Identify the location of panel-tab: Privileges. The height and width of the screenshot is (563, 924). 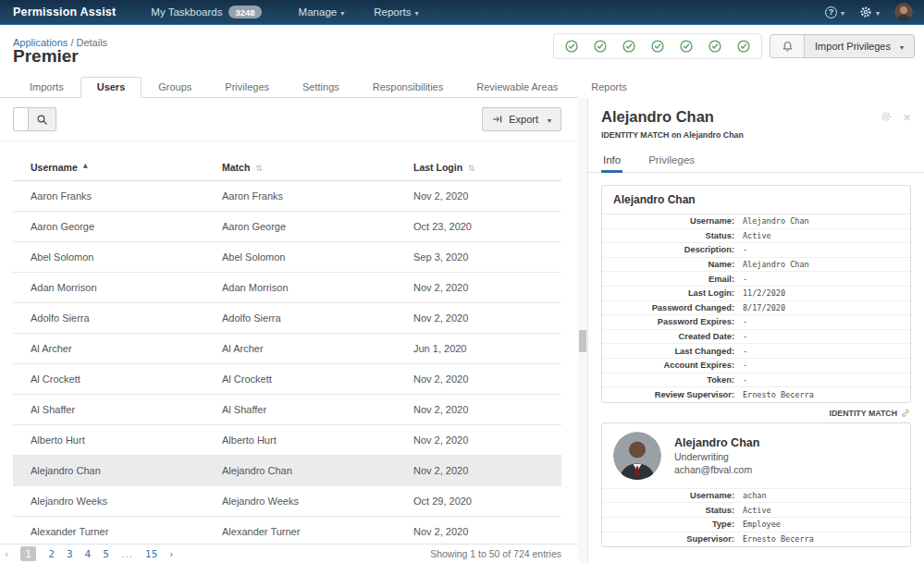
(671, 161).